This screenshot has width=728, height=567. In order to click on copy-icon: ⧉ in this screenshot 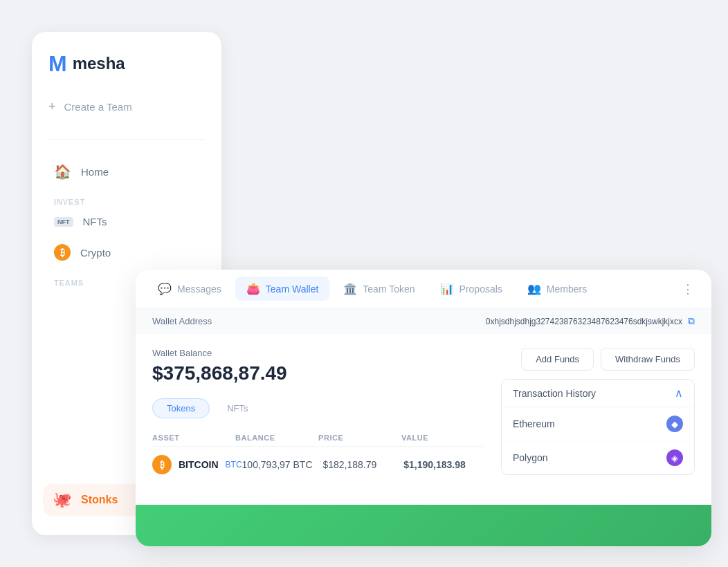, I will do `click(691, 321)`.